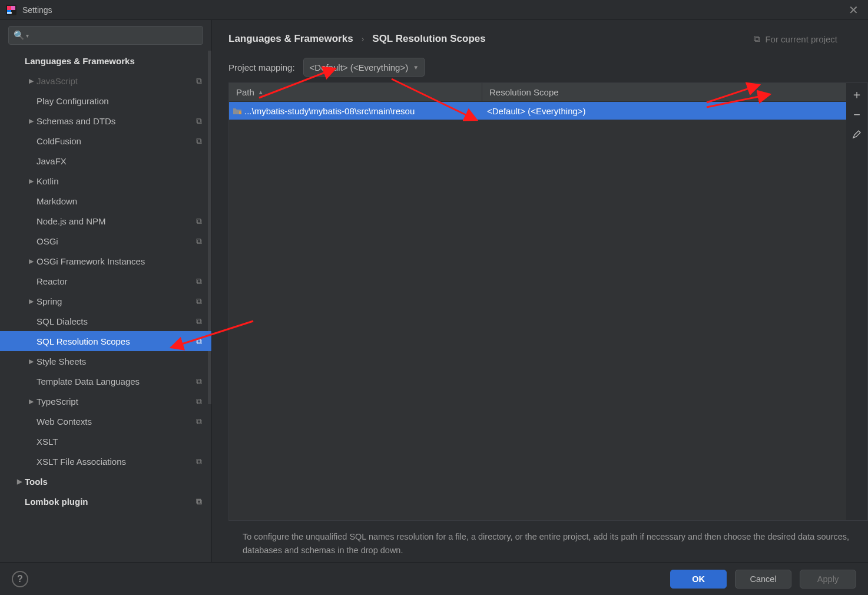  Describe the element at coordinates (261, 67) in the screenshot. I see `project-mapping-label: Project mapping:` at that location.